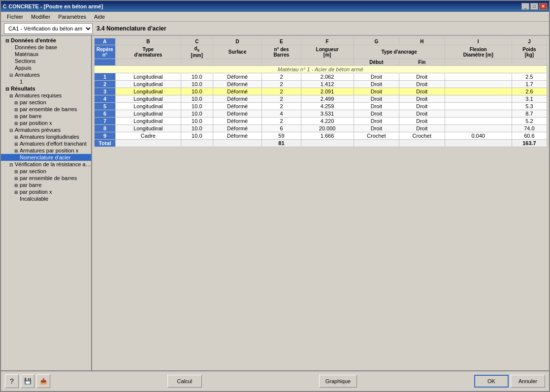 This screenshot has width=550, height=392. I want to click on sidebar-item-arm-effort-tranchant: ⊞Armatures d'effort tranchant, so click(46, 144).